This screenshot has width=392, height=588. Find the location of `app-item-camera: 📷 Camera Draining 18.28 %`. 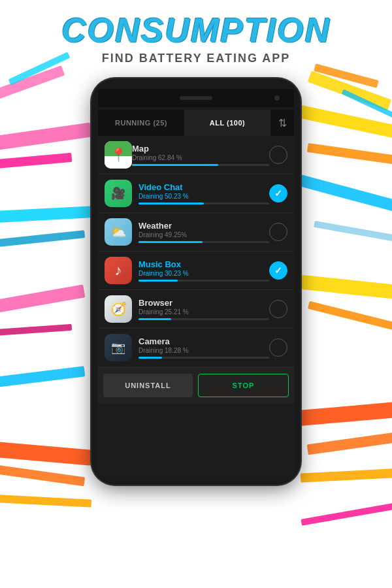

app-item-camera: 📷 Camera Draining 18.28 % is located at coordinates (196, 348).